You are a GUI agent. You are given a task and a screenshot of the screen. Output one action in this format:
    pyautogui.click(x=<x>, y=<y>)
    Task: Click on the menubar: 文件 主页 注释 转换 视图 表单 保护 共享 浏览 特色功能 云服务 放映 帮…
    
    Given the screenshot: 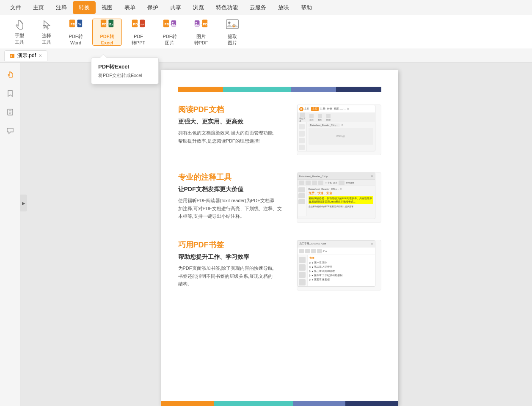 What is the action you would take?
    pyautogui.click(x=266, y=8)
    